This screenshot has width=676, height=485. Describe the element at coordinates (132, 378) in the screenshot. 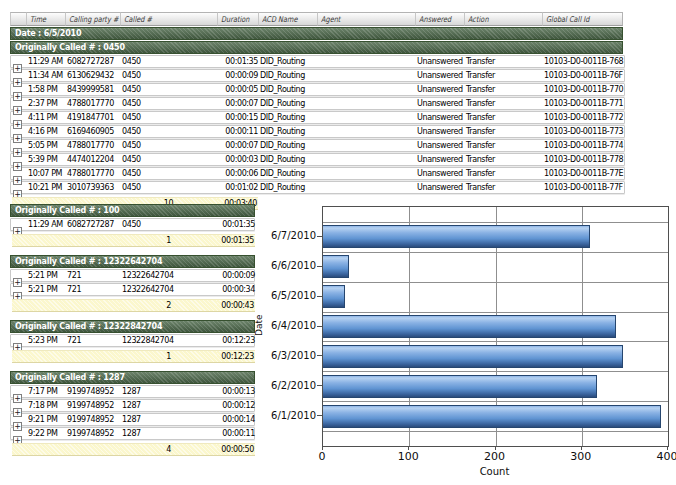

I see `group-header: Originally Called # : 1287` at that location.